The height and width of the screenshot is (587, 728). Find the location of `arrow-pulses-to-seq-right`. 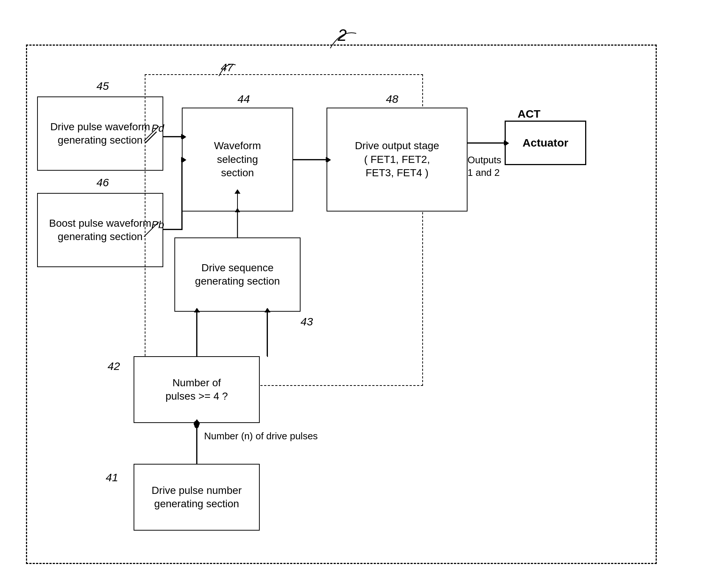

arrow-pulses-to-seq-right is located at coordinates (268, 334).